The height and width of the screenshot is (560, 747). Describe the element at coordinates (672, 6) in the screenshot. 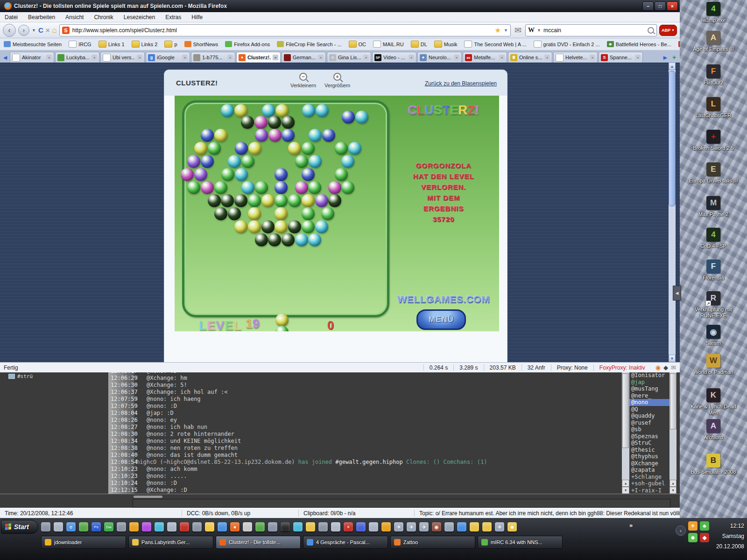

I see `close-button: ×` at that location.